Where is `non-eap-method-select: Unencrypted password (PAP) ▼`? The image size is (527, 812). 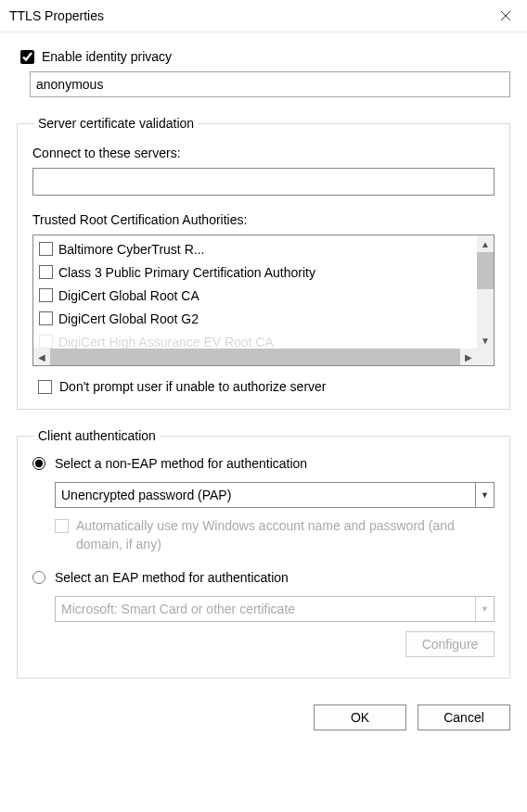 non-eap-method-select: Unencrypted password (PAP) ▼ is located at coordinates (275, 495).